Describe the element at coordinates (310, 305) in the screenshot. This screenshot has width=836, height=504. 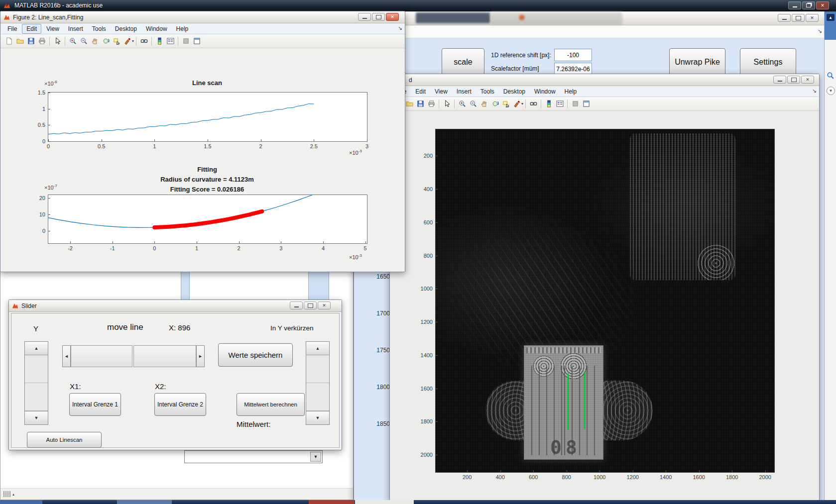
I see `slider-maximize-button` at that location.